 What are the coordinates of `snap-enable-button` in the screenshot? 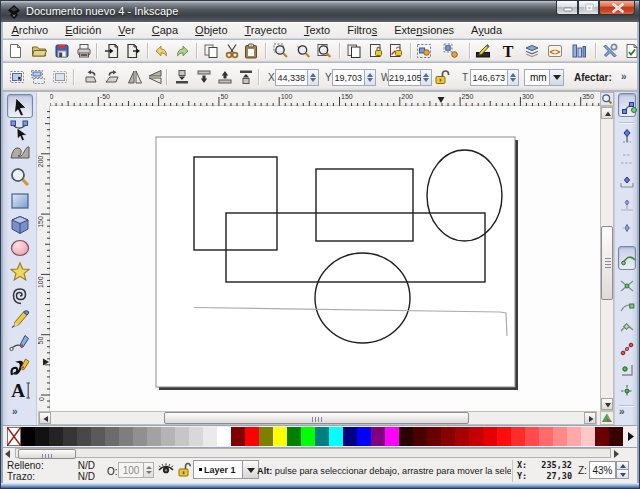 It's located at (627, 105).